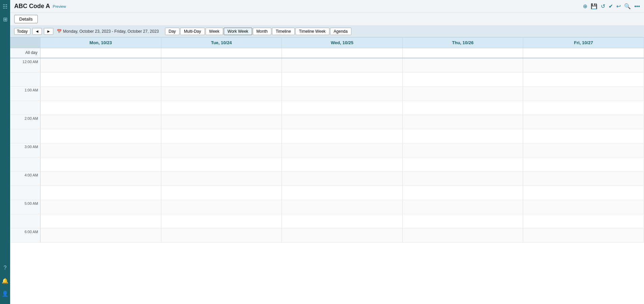 This screenshot has height=304, width=644. Describe the element at coordinates (584, 53) in the screenshot. I see `allday-fri` at that location.